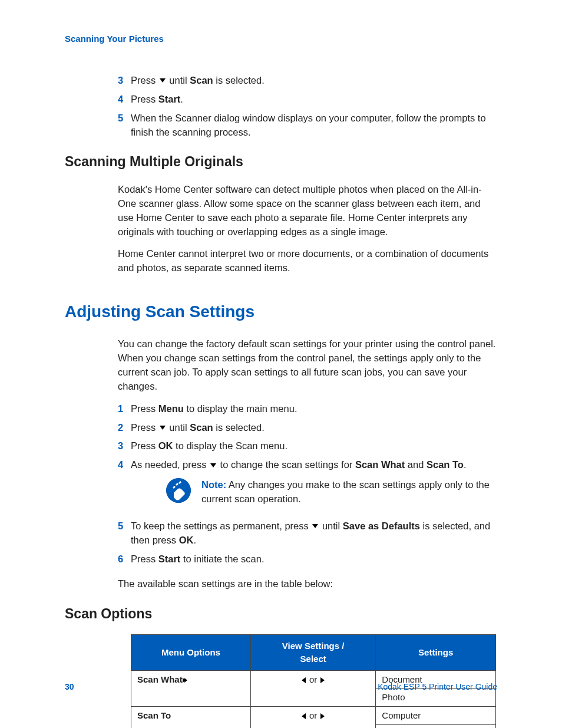  Describe the element at coordinates (308, 100) in the screenshot. I see `step-4: 4 Press Start.` at that location.